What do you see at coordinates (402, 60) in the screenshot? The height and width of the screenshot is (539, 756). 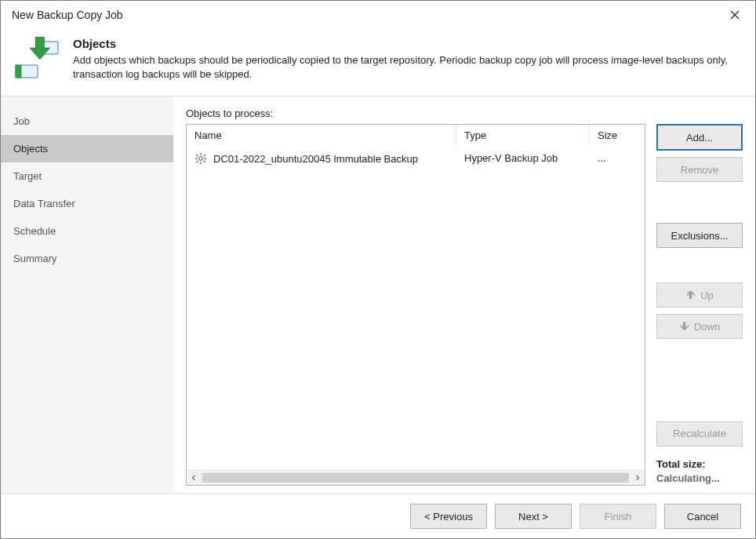 I see `banner-text: Objects Add objects which backups should…` at bounding box center [402, 60].